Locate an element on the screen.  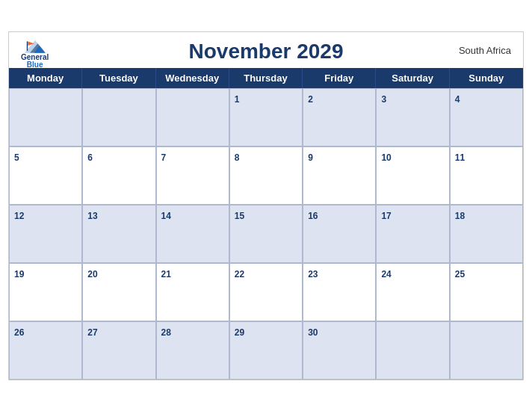
day-number: 9 is located at coordinates (311, 158).